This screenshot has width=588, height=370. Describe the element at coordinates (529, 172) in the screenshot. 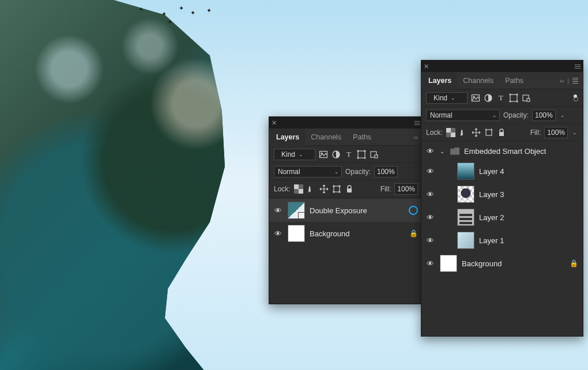

I see `layer-name: Layer 4` at that location.